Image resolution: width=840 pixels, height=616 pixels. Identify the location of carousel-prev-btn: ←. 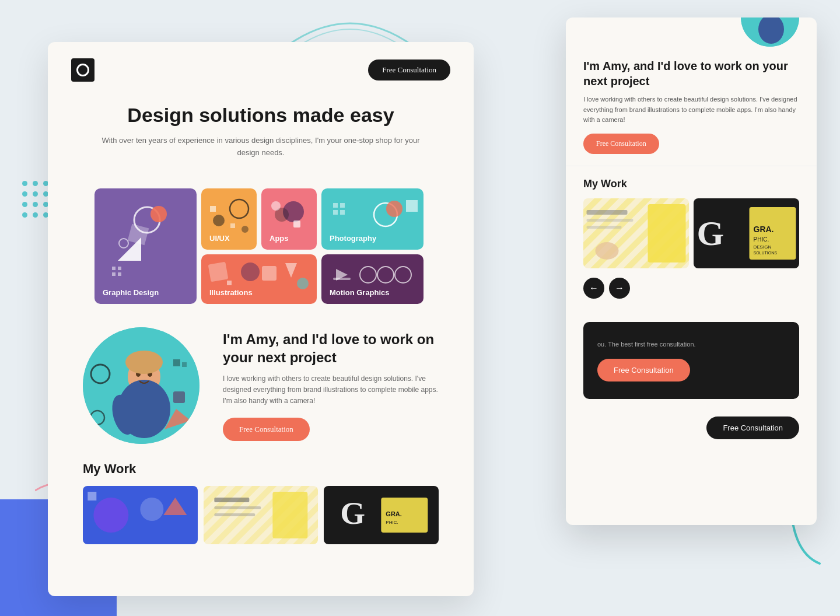
(594, 288).